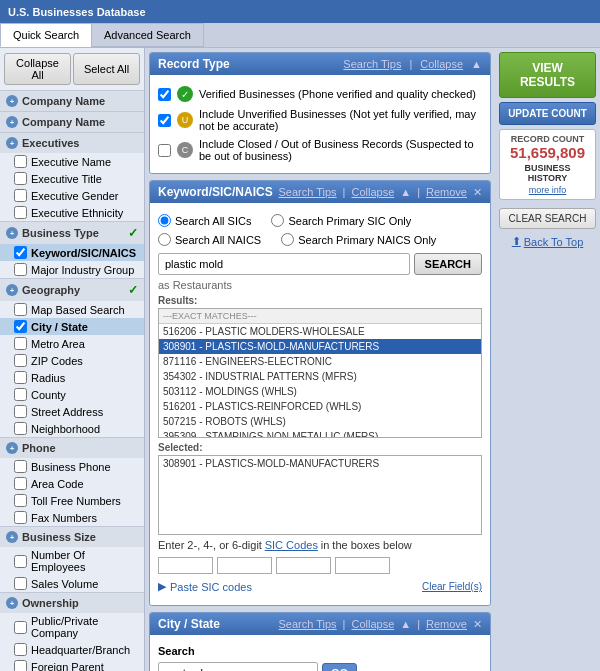  What do you see at coordinates (446, 624) in the screenshot?
I see `city-remove: Remove` at bounding box center [446, 624].